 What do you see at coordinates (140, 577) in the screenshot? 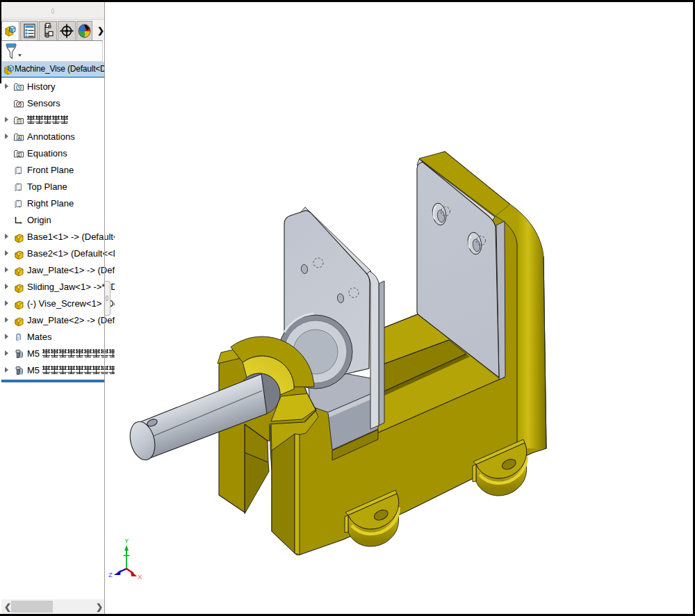
I see `svg-text: X` at bounding box center [140, 577].